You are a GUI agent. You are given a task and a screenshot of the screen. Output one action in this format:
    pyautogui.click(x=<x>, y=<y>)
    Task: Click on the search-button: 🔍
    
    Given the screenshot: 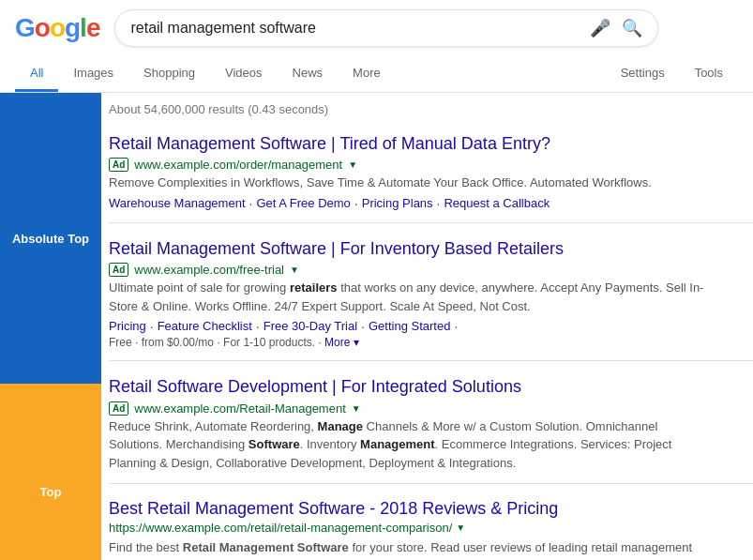 What is the action you would take?
    pyautogui.click(x=632, y=28)
    